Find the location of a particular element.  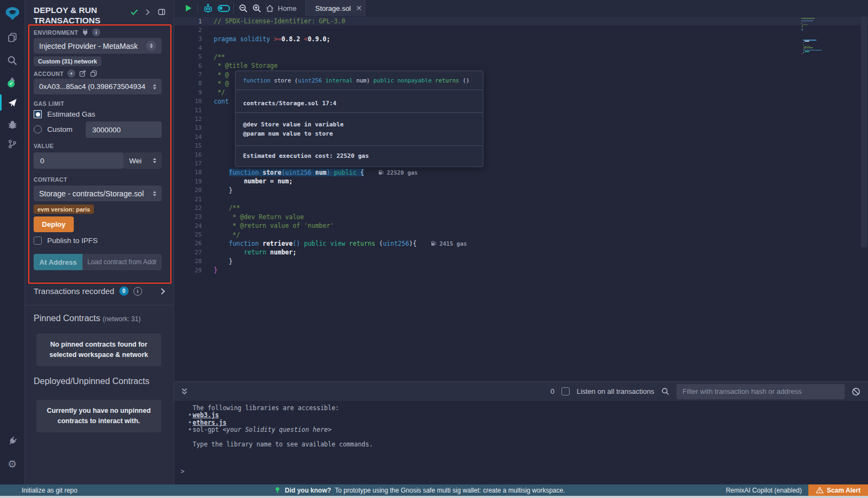

sidebar-item-solidity-compiler: ✓ is located at coordinates (12, 82).